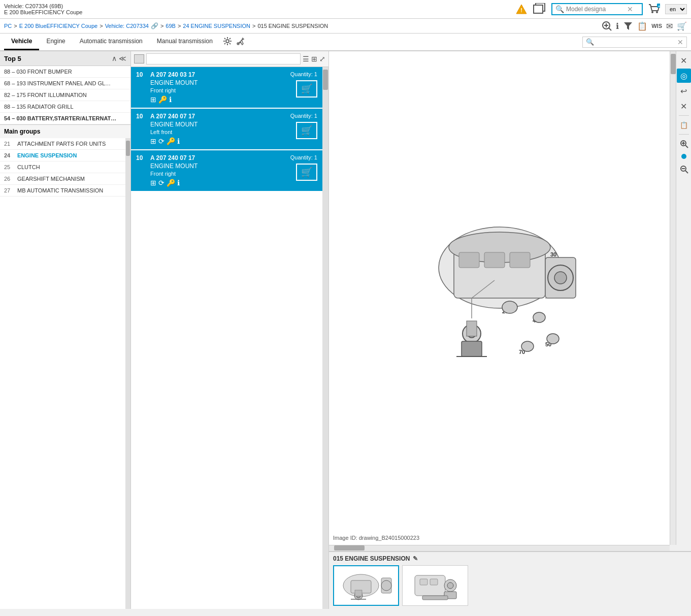  What do you see at coordinates (684, 91) in the screenshot?
I see `back-right-btn: ↩` at bounding box center [684, 91].